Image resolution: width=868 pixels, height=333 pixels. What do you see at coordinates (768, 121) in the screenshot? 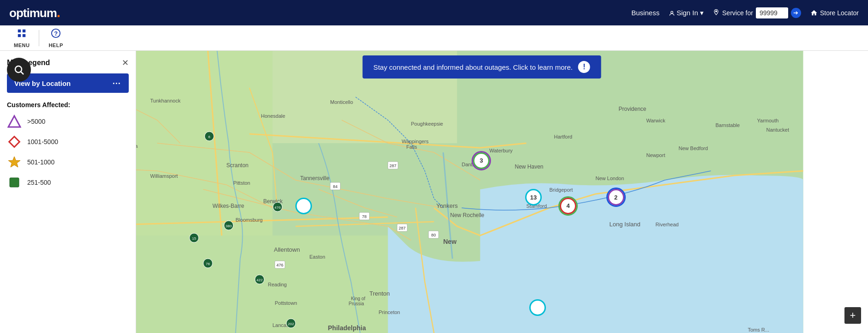
I see `svg-text: Yarmouth` at bounding box center [768, 121].